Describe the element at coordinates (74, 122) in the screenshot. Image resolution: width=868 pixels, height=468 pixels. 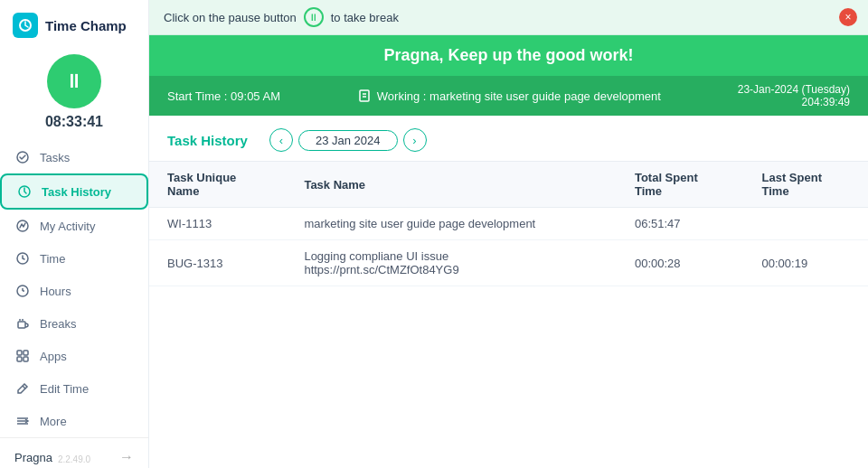
I see `timer-display: 08:33:41` at that location.